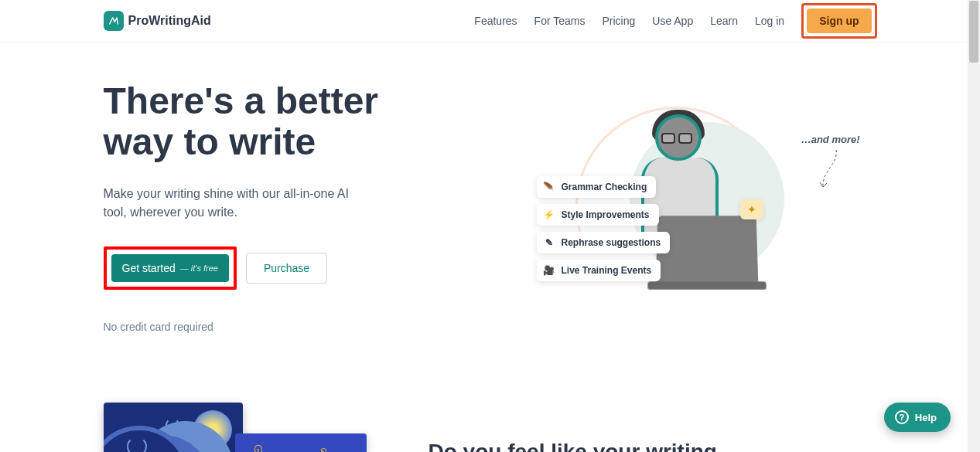  What do you see at coordinates (490, 427) in the screenshot?
I see `secondary-section: ᘏ @ ○ ໑ ᘐ Do you feel like your writing …` at bounding box center [490, 427].